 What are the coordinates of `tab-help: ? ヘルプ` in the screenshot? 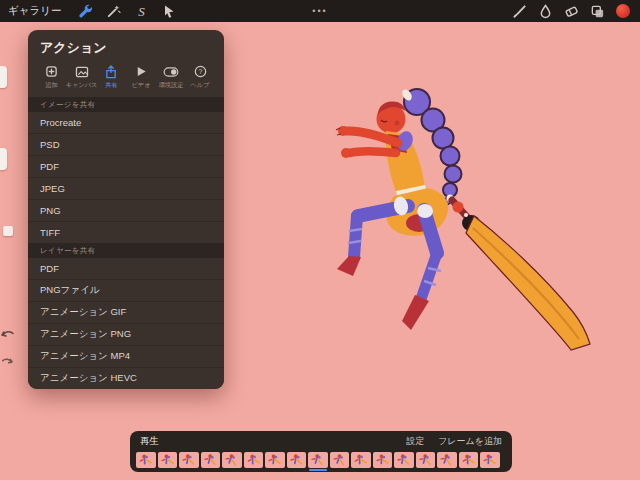 It's located at (200, 77).